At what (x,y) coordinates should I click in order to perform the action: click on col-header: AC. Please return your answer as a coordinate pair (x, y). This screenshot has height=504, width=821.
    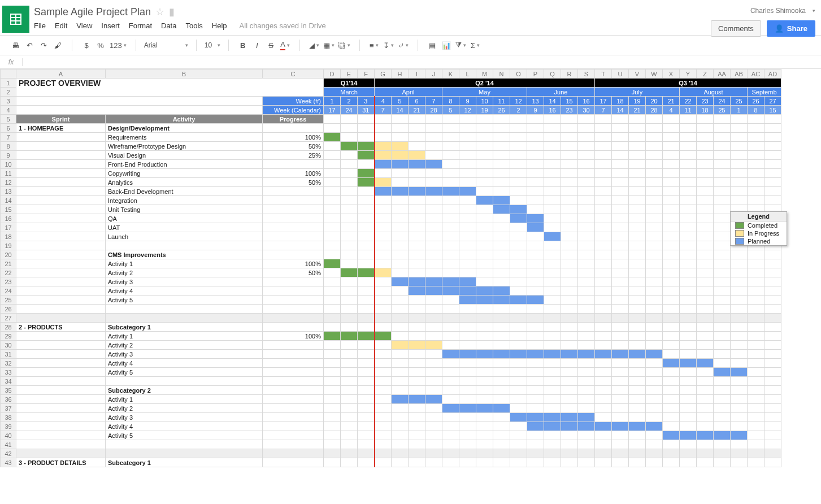
    Looking at the image, I should click on (756, 74).